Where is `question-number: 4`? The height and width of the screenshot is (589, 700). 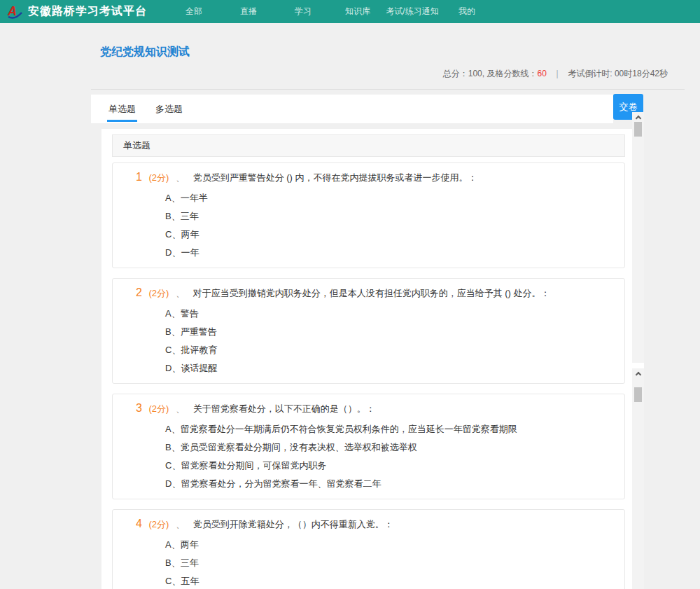 question-number: 4 is located at coordinates (139, 524).